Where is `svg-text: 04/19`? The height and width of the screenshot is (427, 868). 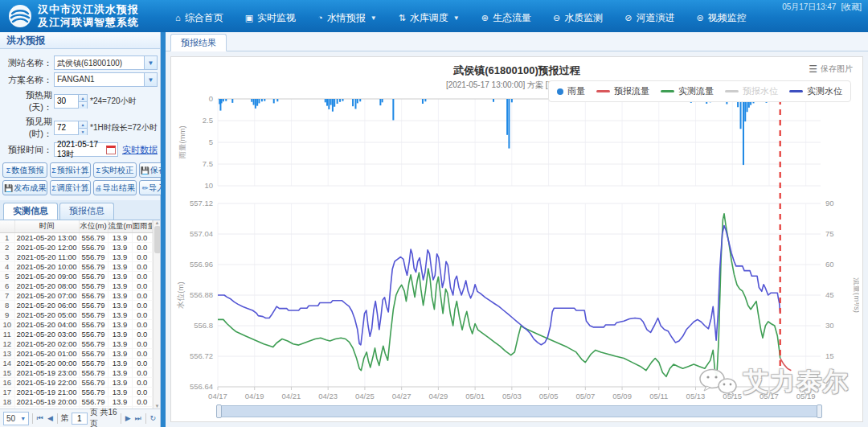
svg-text: 04/19 is located at coordinates (255, 396).